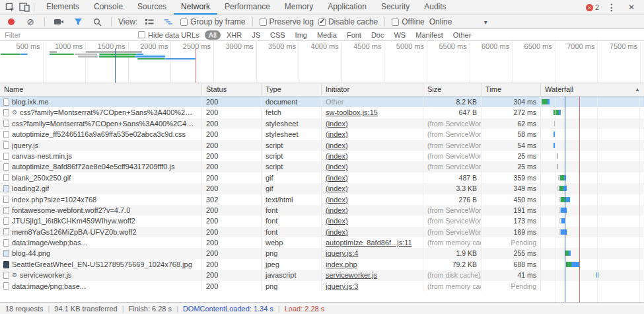 Image resolution: width=644 pixels, height=314 pixels. What do you see at coordinates (592, 7) in the screenshot?
I see `console-error-badge: ✕ 2` at bounding box center [592, 7].